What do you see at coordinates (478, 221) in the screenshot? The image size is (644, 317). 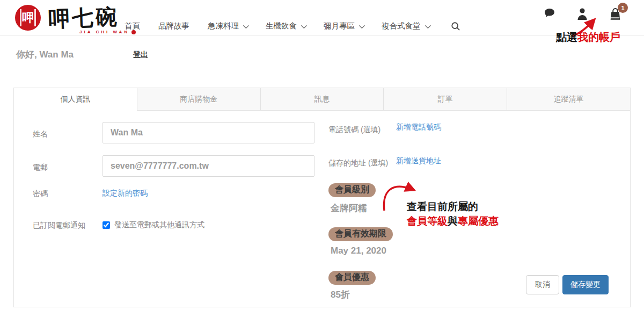 I see `annotation-text-red: 專屬優惠` at bounding box center [478, 221].